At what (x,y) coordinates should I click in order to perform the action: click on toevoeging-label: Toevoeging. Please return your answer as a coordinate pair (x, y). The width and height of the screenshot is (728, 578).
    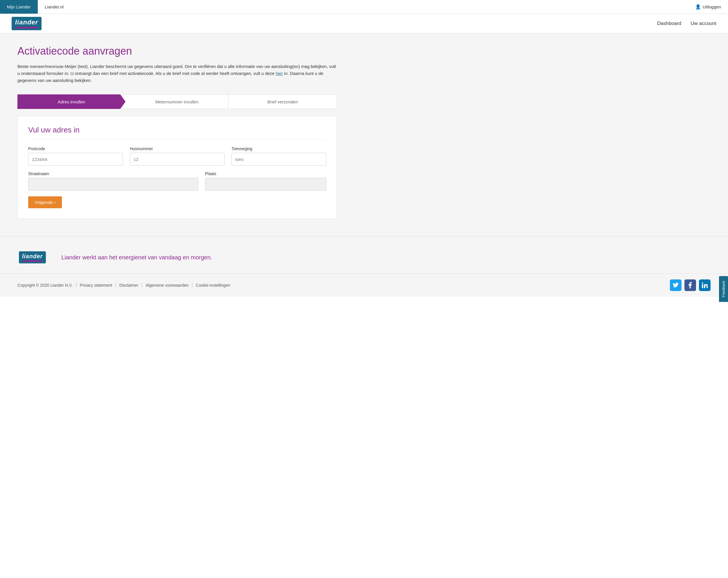
    Looking at the image, I should click on (279, 149).